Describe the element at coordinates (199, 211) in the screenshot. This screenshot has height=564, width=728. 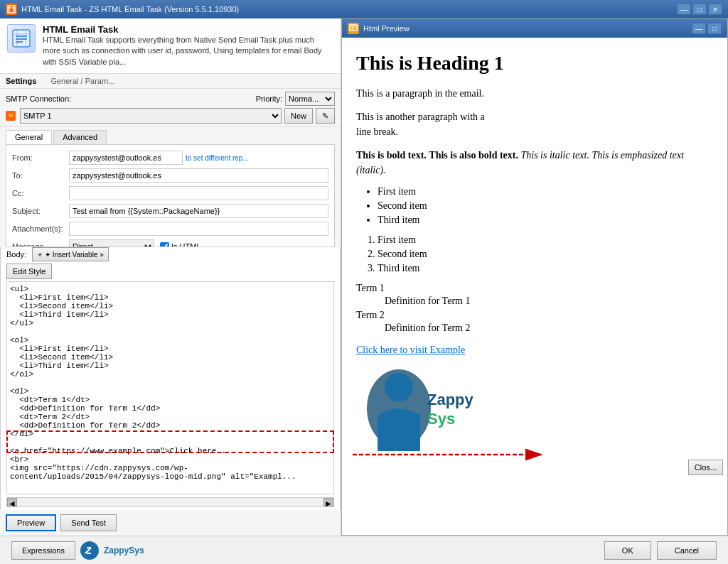
I see `subject-input` at that location.